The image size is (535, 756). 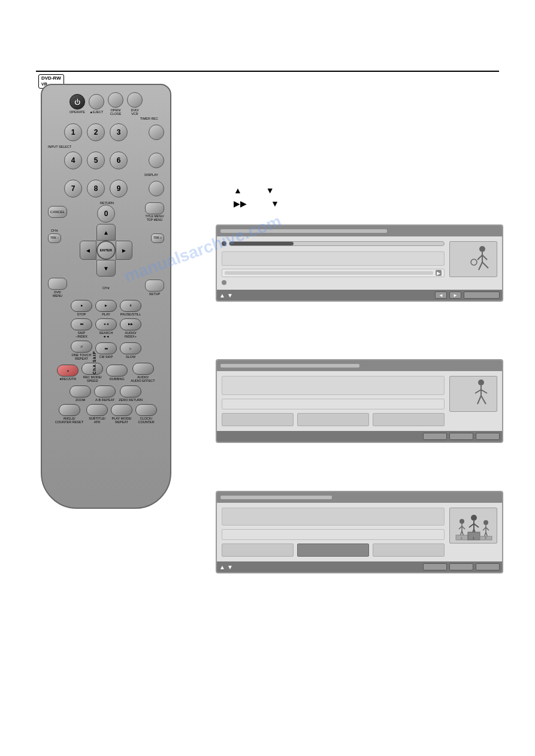 I want to click on zero-return-label: ZERO RETURN, so click(x=131, y=400).